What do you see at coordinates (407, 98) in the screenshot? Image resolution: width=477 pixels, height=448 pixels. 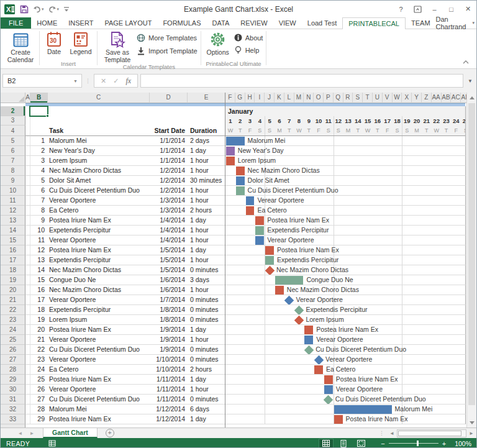 I see `column-header-X: X` at bounding box center [407, 98].